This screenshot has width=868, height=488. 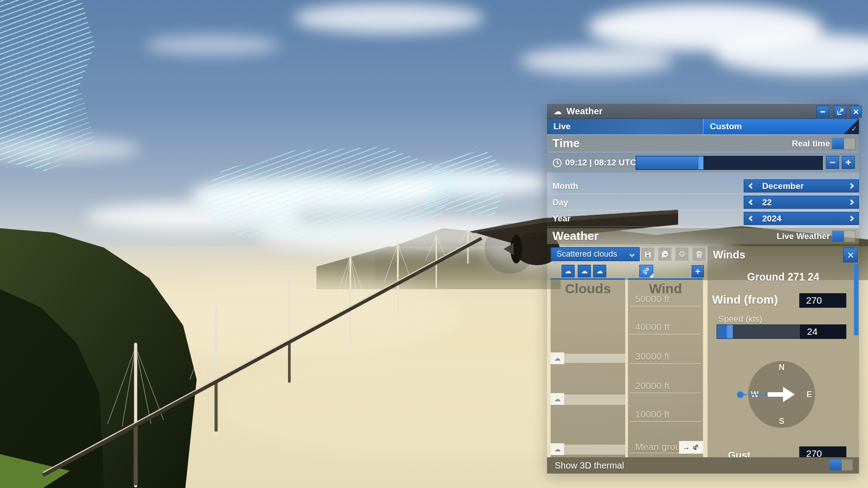 I want to click on mean-ground-wind-button: →, so click(x=691, y=447).